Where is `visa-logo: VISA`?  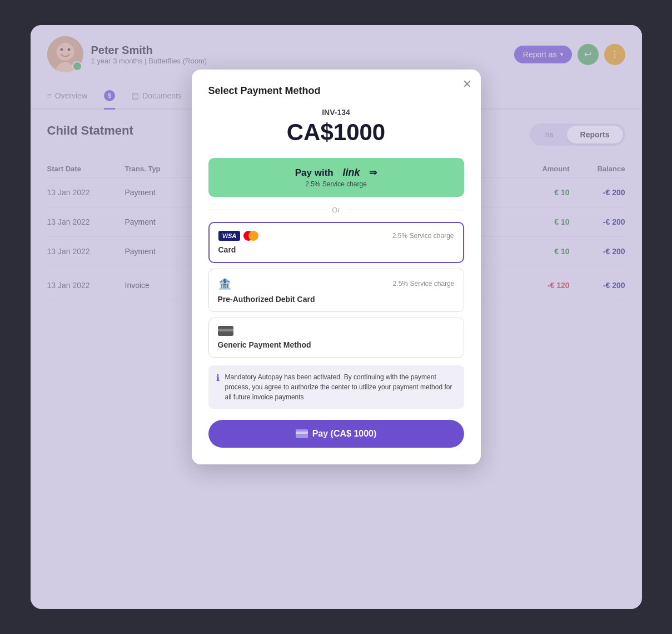 visa-logo: VISA is located at coordinates (230, 236).